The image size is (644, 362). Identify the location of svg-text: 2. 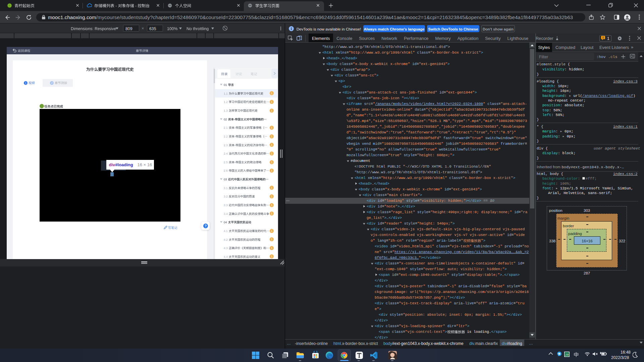
(52, 83).